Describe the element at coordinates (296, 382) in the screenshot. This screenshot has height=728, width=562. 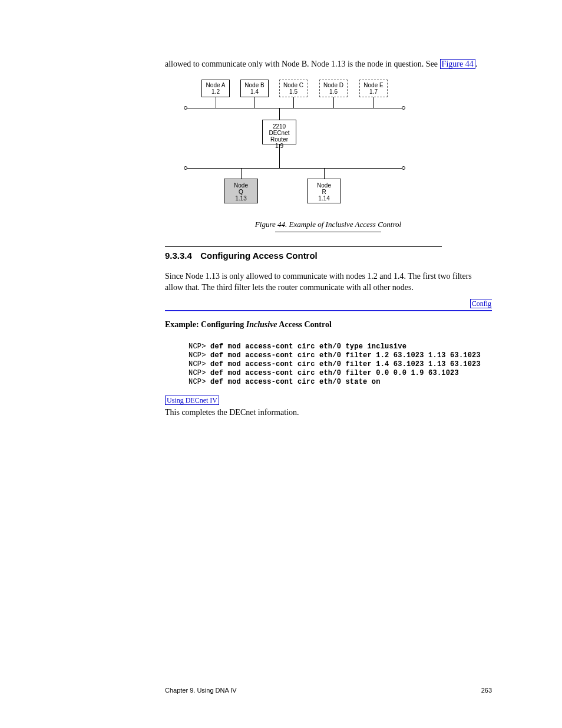
I see `code-cmd-4: def mod access-cont circ eth/0 state on` at that location.